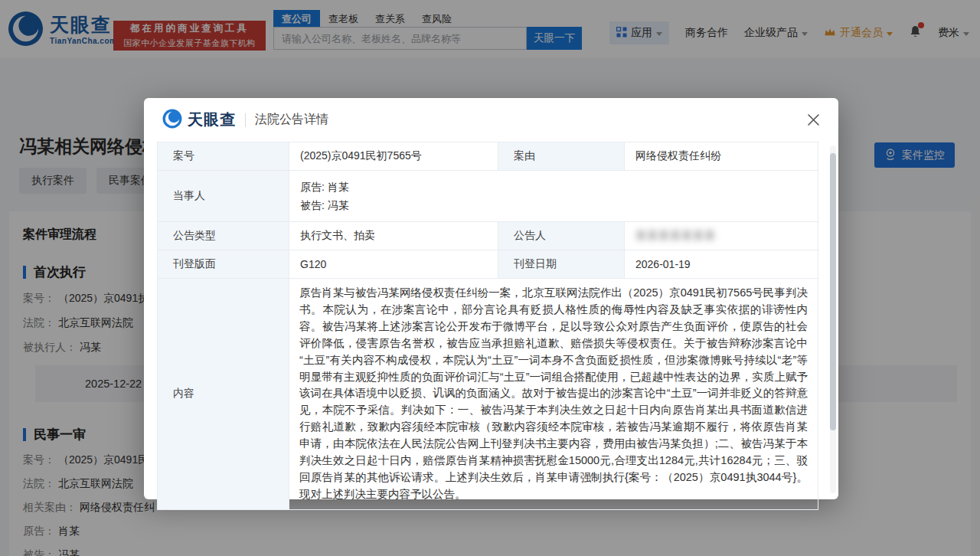 The height and width of the screenshot is (556, 980). What do you see at coordinates (554, 205) in the screenshot?
I see `defendant-line: 被告: 冯某` at bounding box center [554, 205].